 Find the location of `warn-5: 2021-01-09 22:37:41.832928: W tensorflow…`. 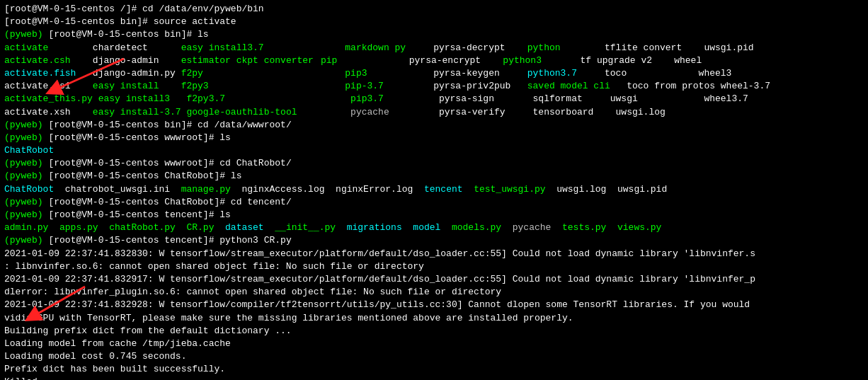

warn-5: 2021-01-09 22:37:41.832928: W tensorflow… is located at coordinates (434, 305).